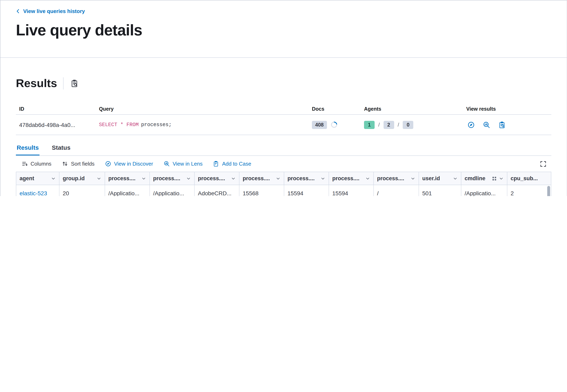  What do you see at coordinates (25, 164) in the screenshot?
I see `columns-icon` at bounding box center [25, 164].